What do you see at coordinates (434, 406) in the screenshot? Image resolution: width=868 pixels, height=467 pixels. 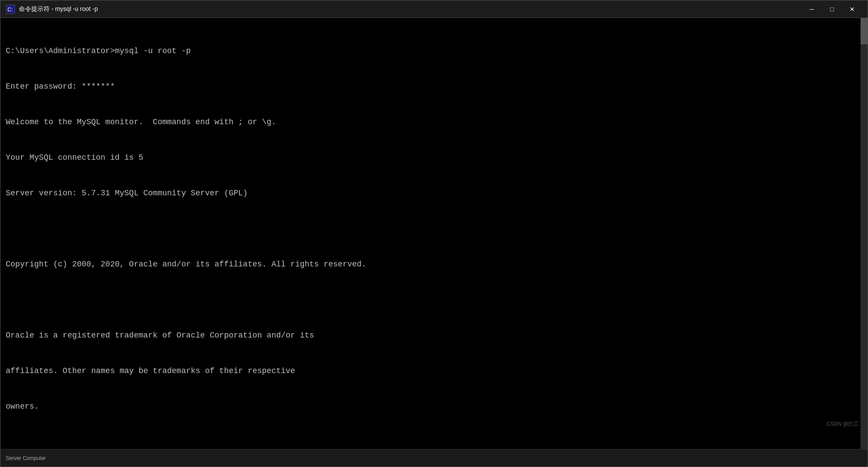 I see `line-11: owners.` at bounding box center [434, 406].